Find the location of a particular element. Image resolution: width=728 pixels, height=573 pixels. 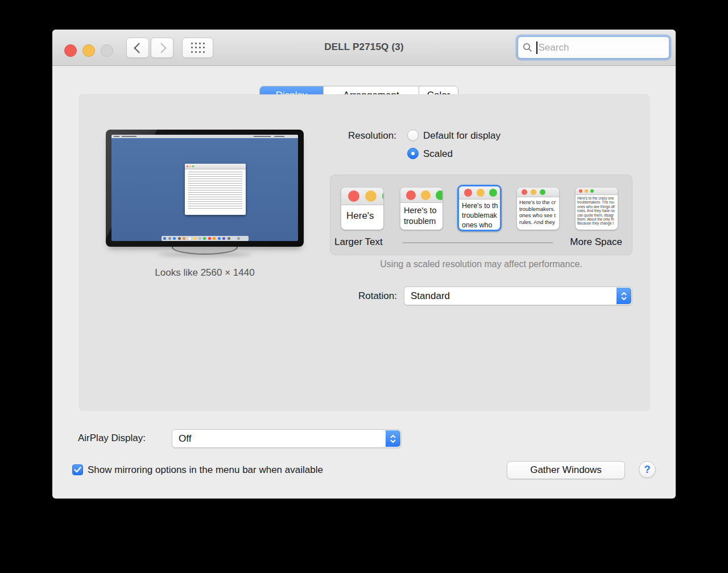

search-field: Search is located at coordinates (594, 48).